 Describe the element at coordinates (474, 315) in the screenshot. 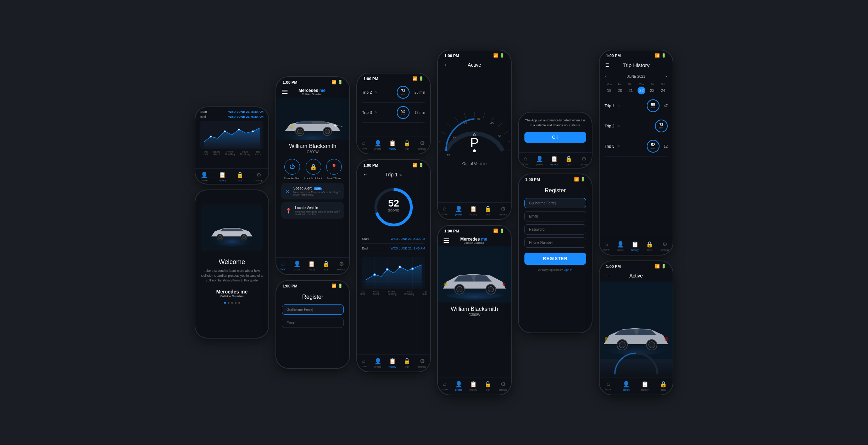

I see `home2-user-model: C300W` at that location.